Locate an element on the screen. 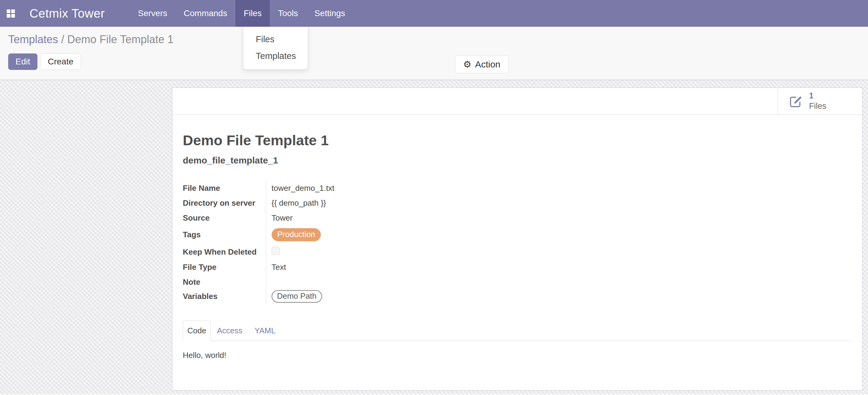  field-label-source: Source is located at coordinates (224, 218).